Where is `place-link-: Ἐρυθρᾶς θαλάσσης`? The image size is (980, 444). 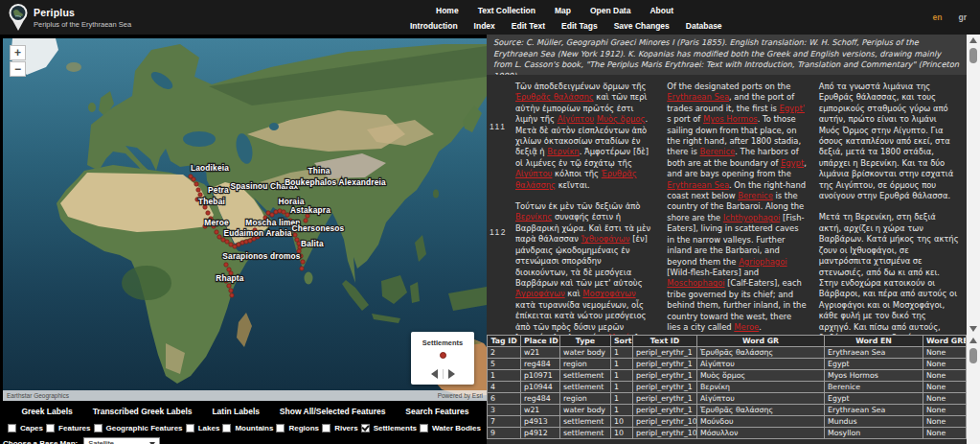 place-link-: Ἐρυθρᾶς θαλάσσης is located at coordinates (555, 97).